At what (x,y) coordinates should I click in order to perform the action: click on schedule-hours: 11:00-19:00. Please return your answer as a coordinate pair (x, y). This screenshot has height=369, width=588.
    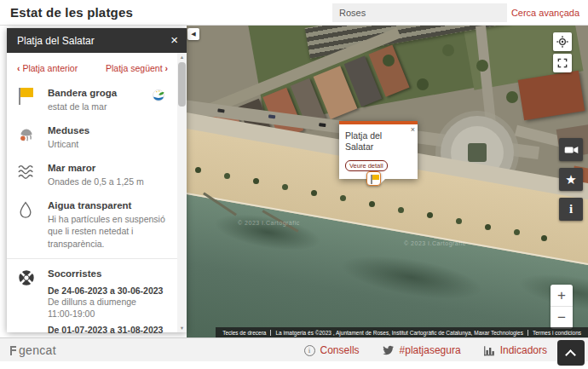
    Looking at the image, I should click on (106, 314).